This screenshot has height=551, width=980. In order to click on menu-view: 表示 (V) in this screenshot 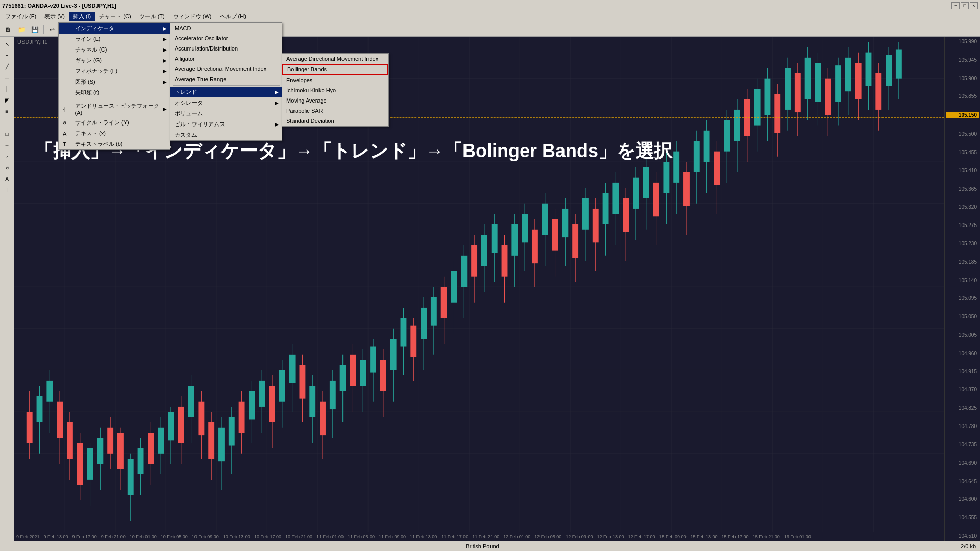, I will do `click(55, 16)`.